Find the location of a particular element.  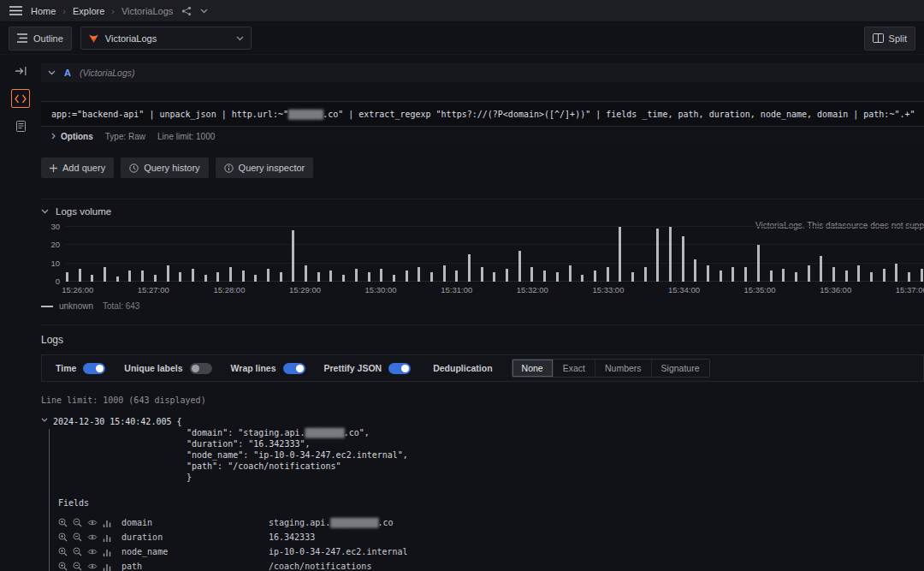

field-actions is located at coordinates (85, 522).